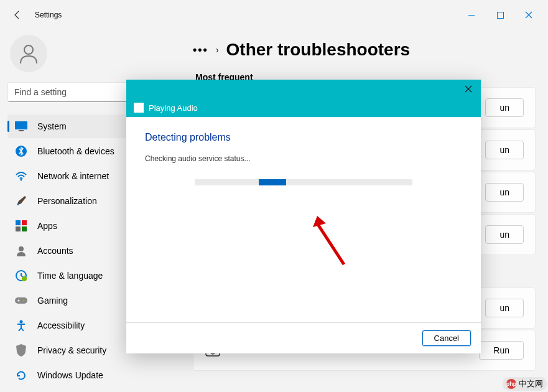 This screenshot has height=392, width=548. Describe the element at coordinates (21, 276) in the screenshot. I see `clock-icon` at that location.